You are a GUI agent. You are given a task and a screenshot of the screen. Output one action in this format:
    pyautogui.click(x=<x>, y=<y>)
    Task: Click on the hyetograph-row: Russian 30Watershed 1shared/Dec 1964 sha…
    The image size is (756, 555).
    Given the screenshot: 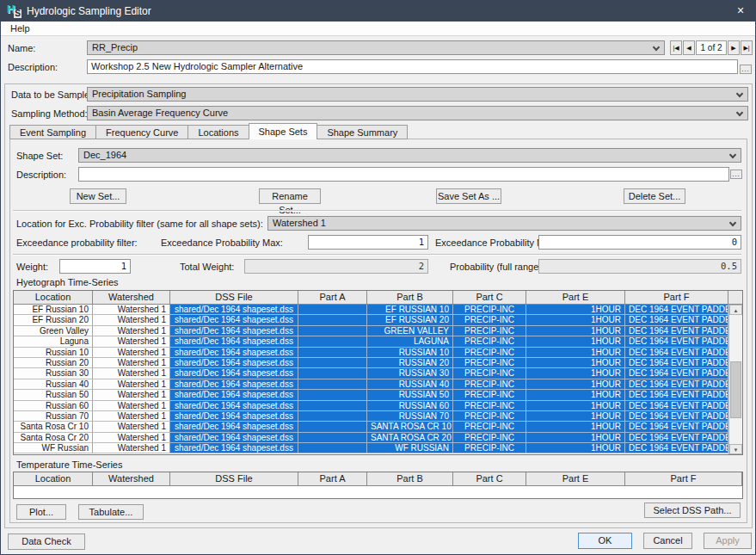 What is the action you would take?
    pyautogui.click(x=378, y=373)
    